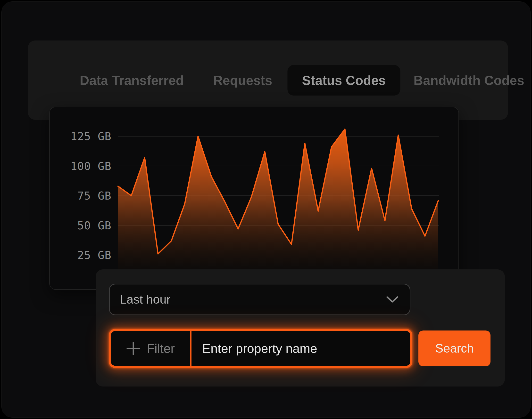  What do you see at coordinates (151, 348) in the screenshot?
I see `add-filter-button: Filter` at bounding box center [151, 348].